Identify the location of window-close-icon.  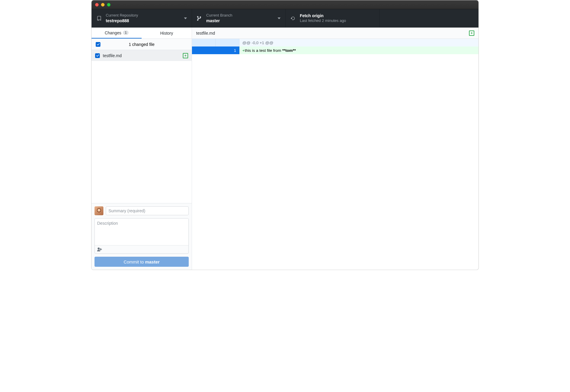
(97, 5).